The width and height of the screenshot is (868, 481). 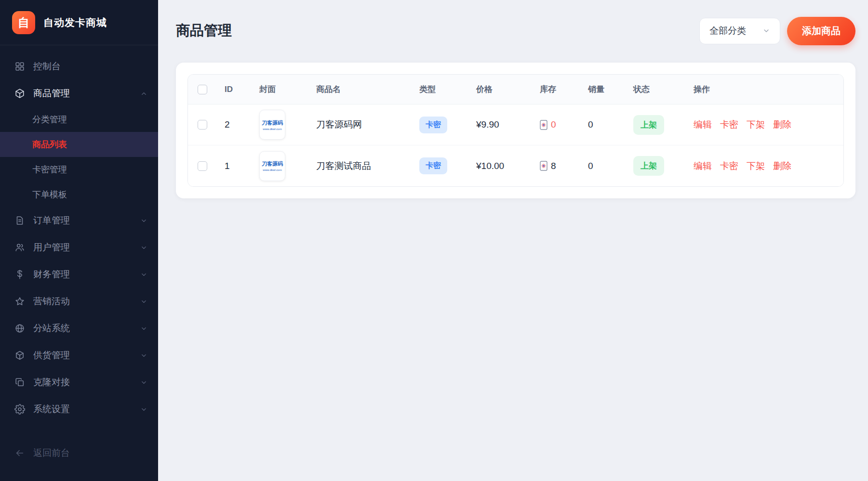 I want to click on copy-icon, so click(x=20, y=382).